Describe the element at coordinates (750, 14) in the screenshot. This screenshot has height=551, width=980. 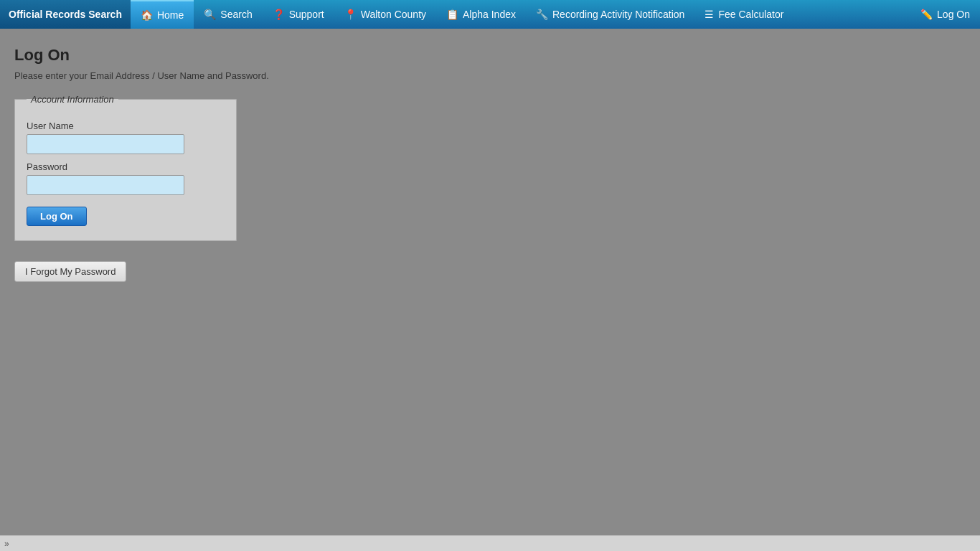
I see `nav-label-fee-calculator: Fee Calculator` at that location.